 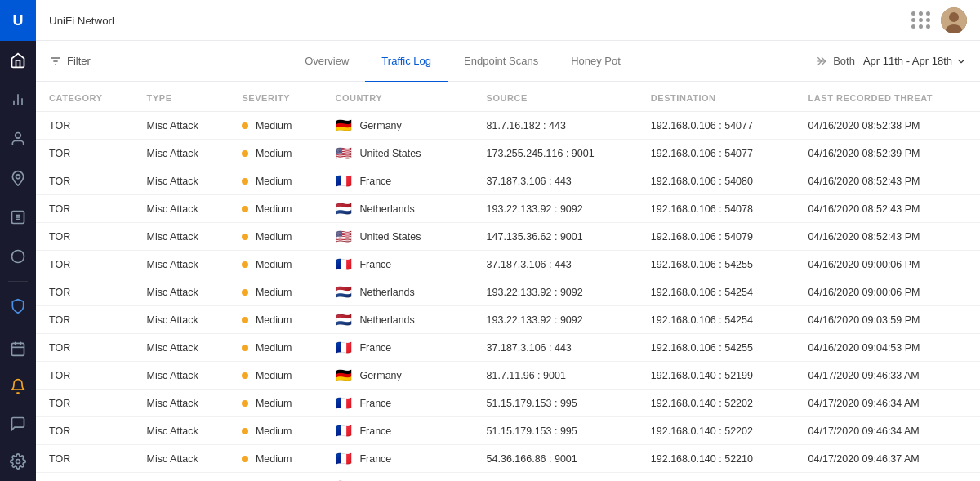 What do you see at coordinates (596, 62) in the screenshot?
I see `tab-honey-pot: Honey Pot` at bounding box center [596, 62].